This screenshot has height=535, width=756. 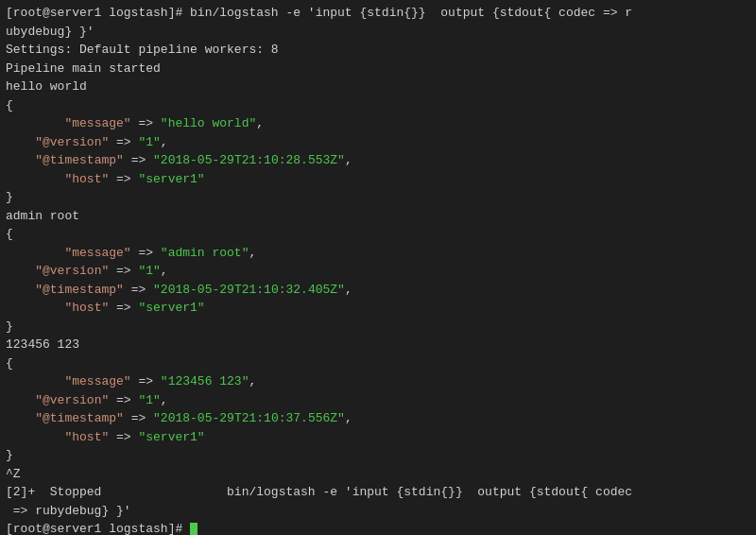 I want to click on terminal-text: admin root, so click(x=43, y=216).